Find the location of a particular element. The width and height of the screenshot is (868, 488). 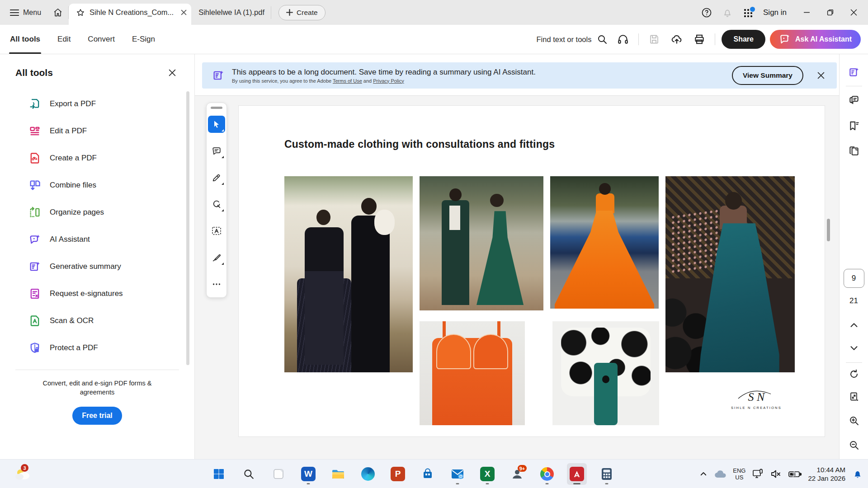

brand-logo: S N SIHLE N CREATIONS is located at coordinates (756, 400).